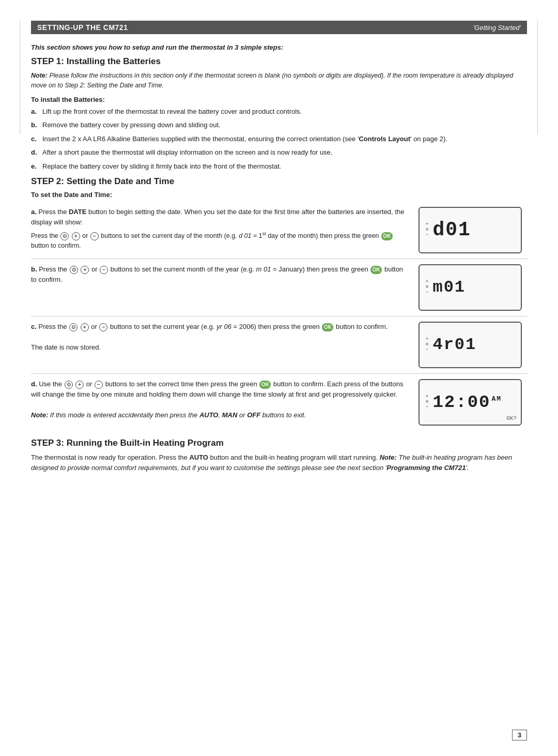 The width and height of the screenshot is (558, 756). Describe the element at coordinates (39, 415) in the screenshot. I see `step2d-note: Note:` at that location.